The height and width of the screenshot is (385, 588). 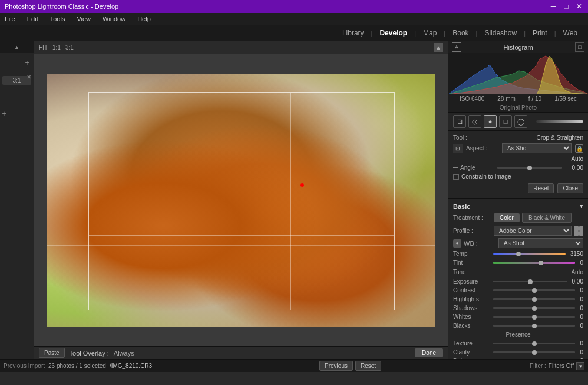 I want to click on crop-tool-icon: ⊡, so click(x=460, y=121).